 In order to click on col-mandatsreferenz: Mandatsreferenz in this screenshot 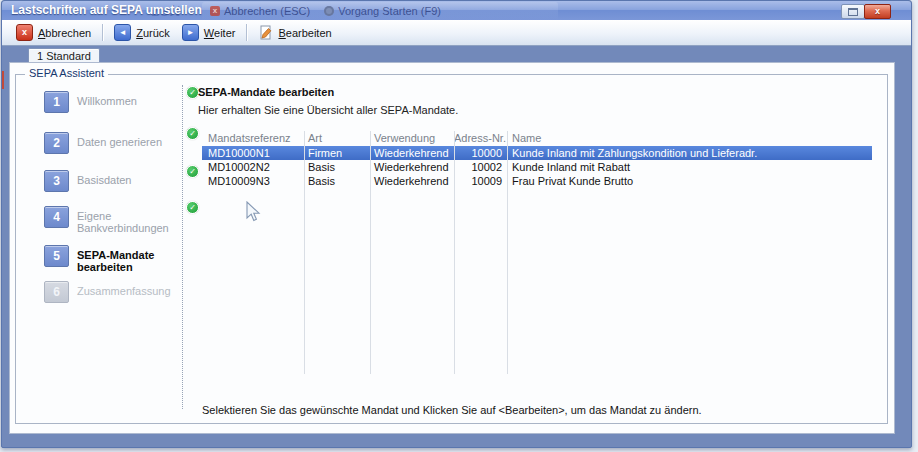, I will do `click(253, 138)`.